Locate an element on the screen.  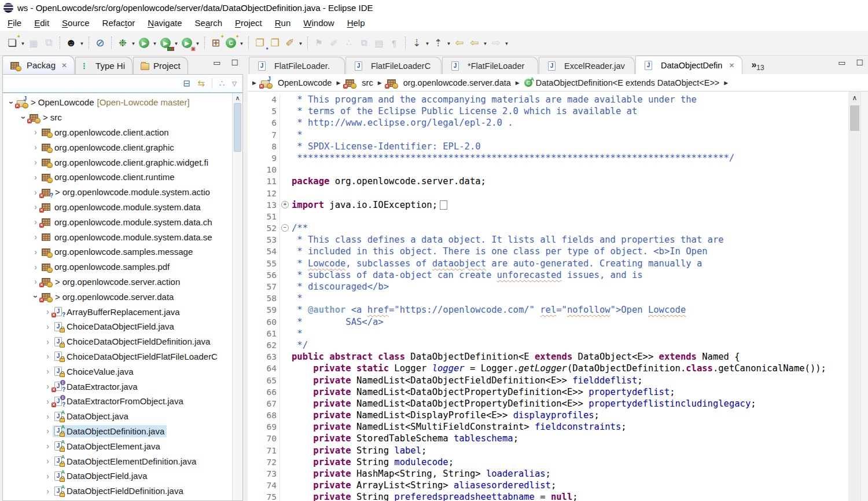
tree-scrollbar-thumb is located at coordinates (237, 127).